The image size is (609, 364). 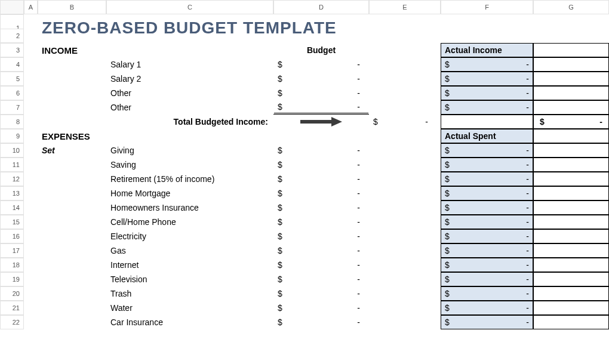 What do you see at coordinates (190, 193) in the screenshot?
I see `expense-item-3: Home Mortgage` at bounding box center [190, 193].